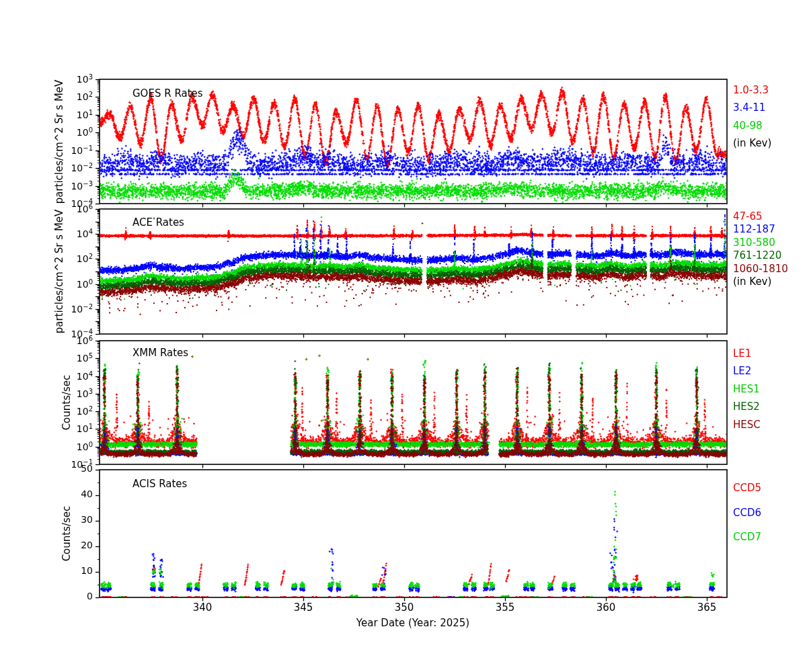 This screenshot has width=807, height=672. Describe the element at coordinates (67, 534) in the screenshot. I see `y-axis-label-acis: Counts/sec` at that location.